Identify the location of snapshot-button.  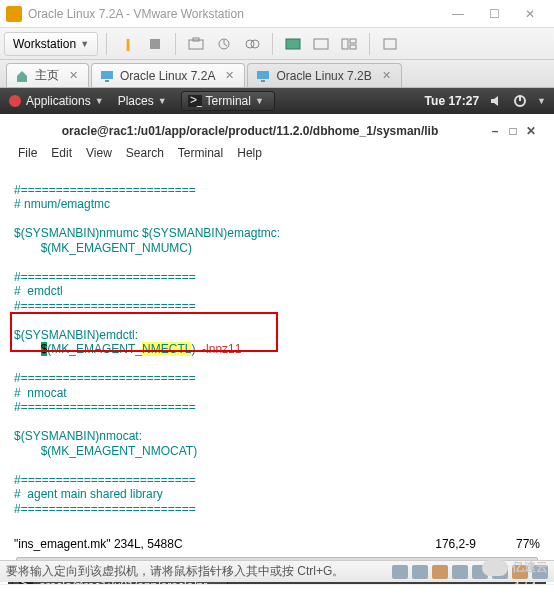
(196, 44).